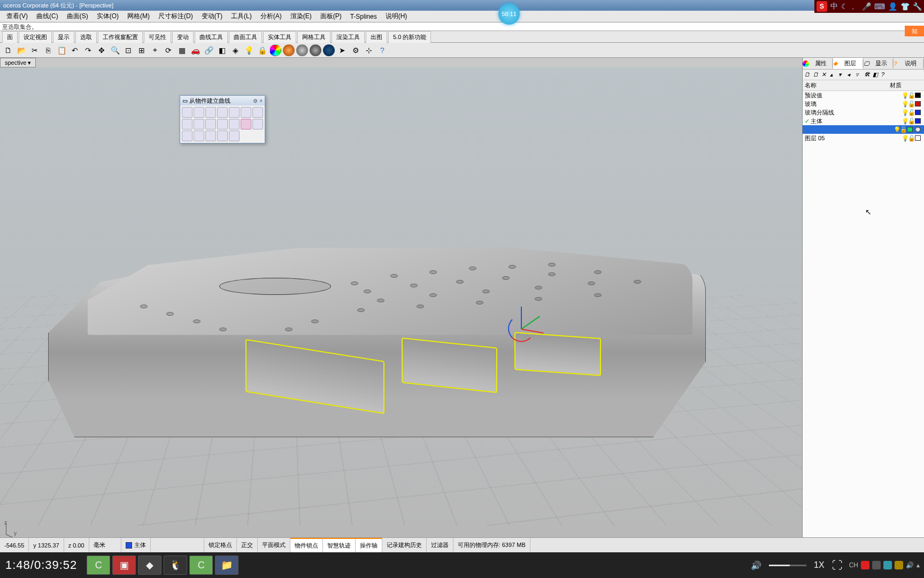  What do you see at coordinates (863, 95) in the screenshot?
I see `layer-row: 预设值💡🔓` at bounding box center [863, 95].